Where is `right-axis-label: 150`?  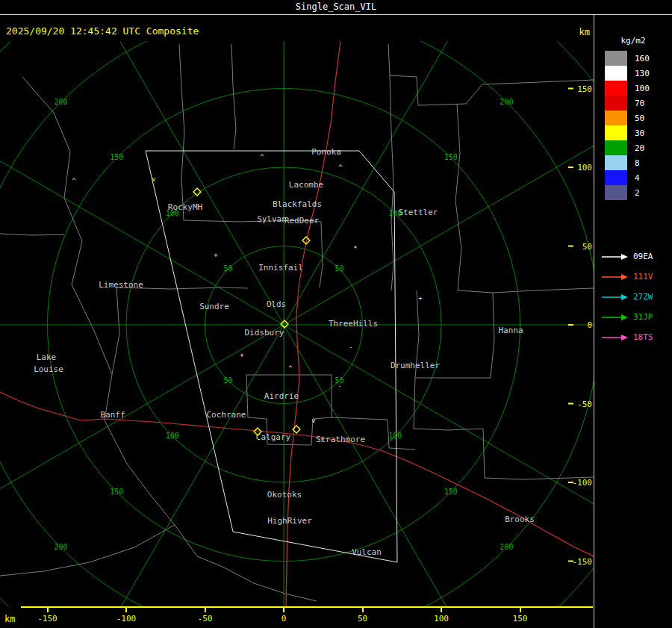
right-axis-label: 150 is located at coordinates (585, 90).